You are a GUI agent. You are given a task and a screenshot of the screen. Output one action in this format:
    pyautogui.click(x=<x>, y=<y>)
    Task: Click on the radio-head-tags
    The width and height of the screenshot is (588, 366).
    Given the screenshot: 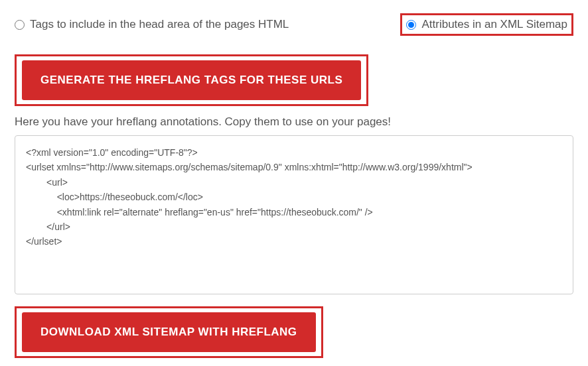 What is the action you would take?
    pyautogui.click(x=20, y=25)
    